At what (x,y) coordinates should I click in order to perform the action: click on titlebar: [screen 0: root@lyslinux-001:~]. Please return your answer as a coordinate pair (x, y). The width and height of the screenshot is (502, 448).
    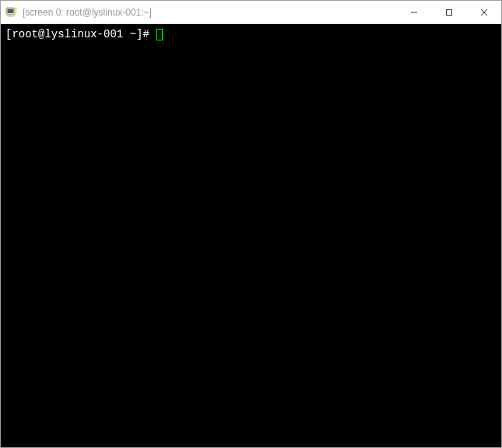
    Looking at the image, I should click on (251, 12).